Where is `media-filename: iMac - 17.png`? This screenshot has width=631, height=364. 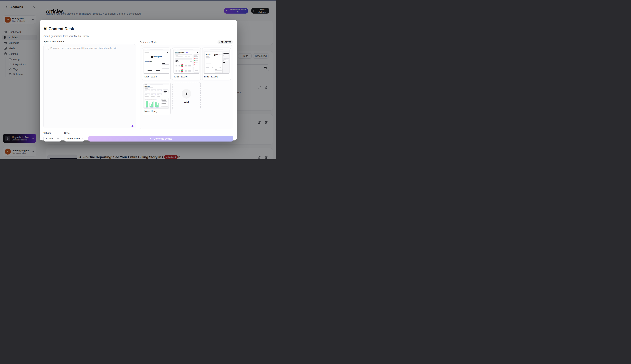 media-filename: iMac - 17.png is located at coordinates (186, 77).